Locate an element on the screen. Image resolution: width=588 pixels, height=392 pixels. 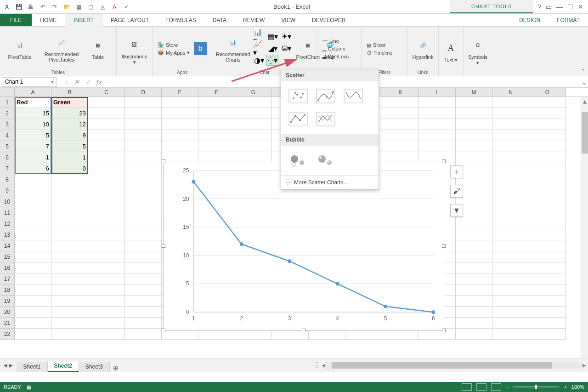
row-header: 10 is located at coordinates (7, 202).